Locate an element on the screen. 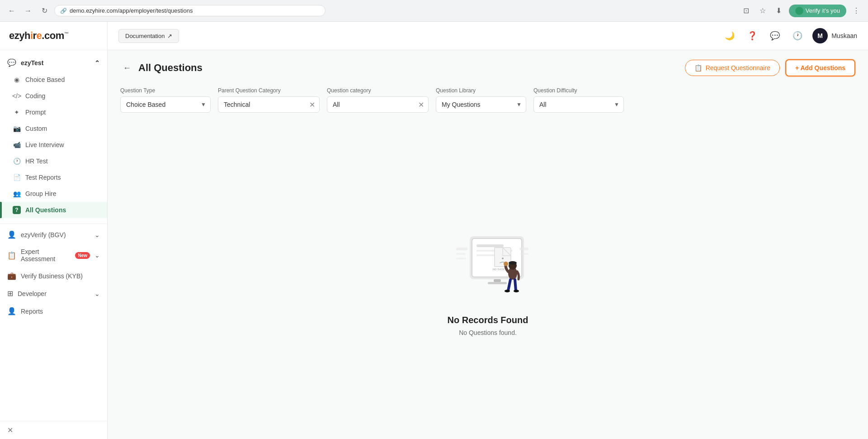 This screenshot has width=868, height=439. chat-icon: 💬 is located at coordinates (12, 62).